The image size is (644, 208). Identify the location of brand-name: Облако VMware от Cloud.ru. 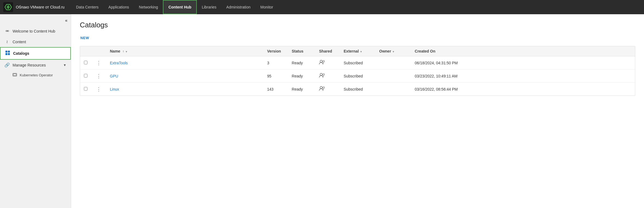
(40, 7).